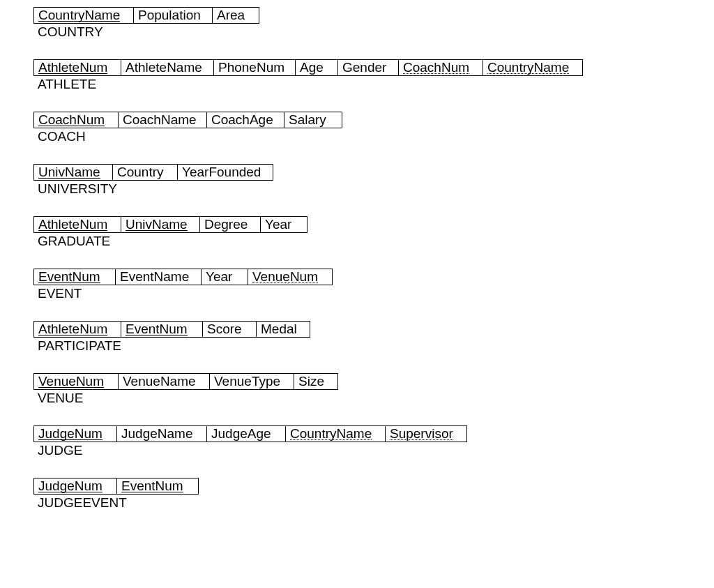 This screenshot has width=714, height=588. What do you see at coordinates (364, 67) in the screenshot?
I see `attribute-label: Gender` at bounding box center [364, 67].